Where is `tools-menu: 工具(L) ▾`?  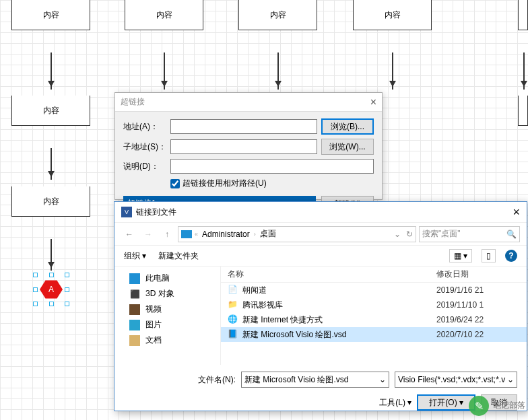 tools-menu: 工具(L) ▾ is located at coordinates (395, 403).